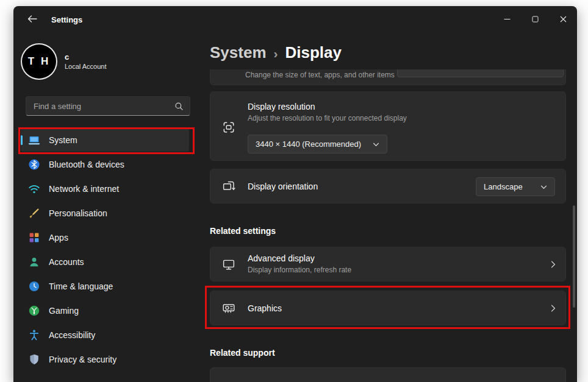  I want to click on display-orientation-icon, so click(229, 186).